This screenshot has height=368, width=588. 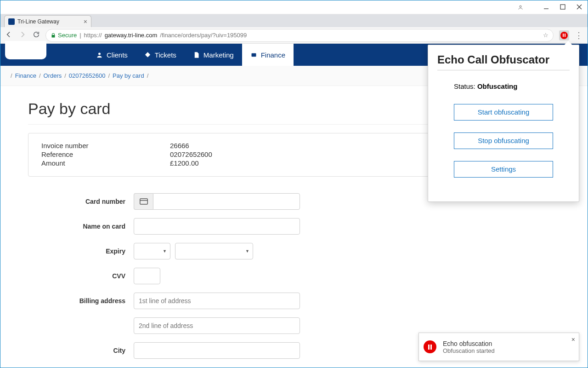 What do you see at coordinates (498, 86) in the screenshot?
I see `status-value: Obfuscating` at bounding box center [498, 86].